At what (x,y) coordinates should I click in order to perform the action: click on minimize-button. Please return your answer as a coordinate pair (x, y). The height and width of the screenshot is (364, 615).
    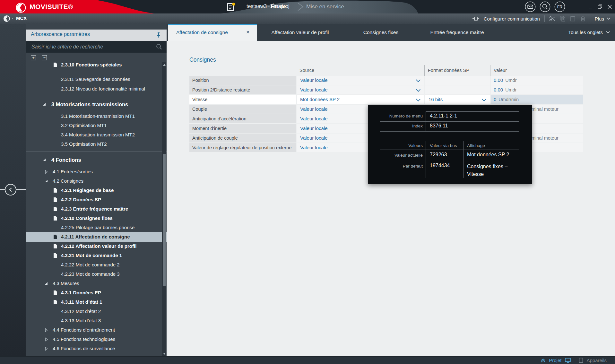
    Looking at the image, I should click on (590, 7).